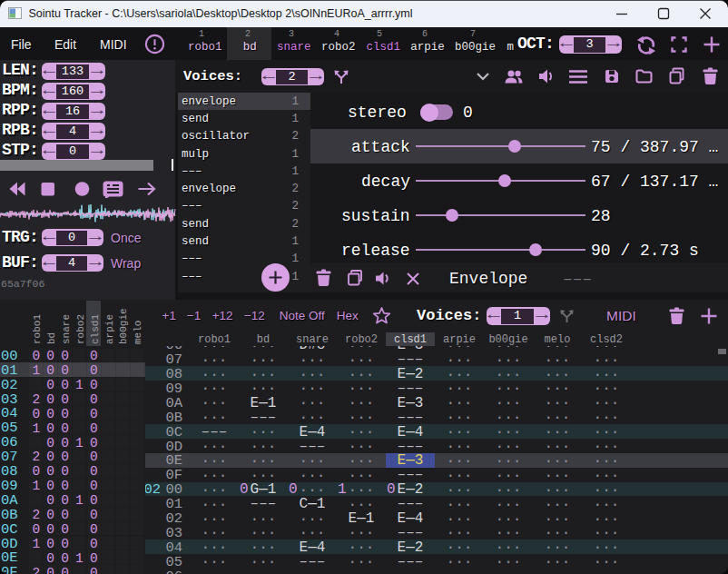  Describe the element at coordinates (110, 329) in the screenshot. I see `svg-text: arpie` at that location.